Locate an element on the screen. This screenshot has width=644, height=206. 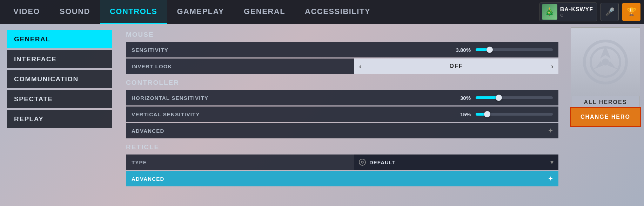
sensitivity-slider is located at coordinates (514, 50).